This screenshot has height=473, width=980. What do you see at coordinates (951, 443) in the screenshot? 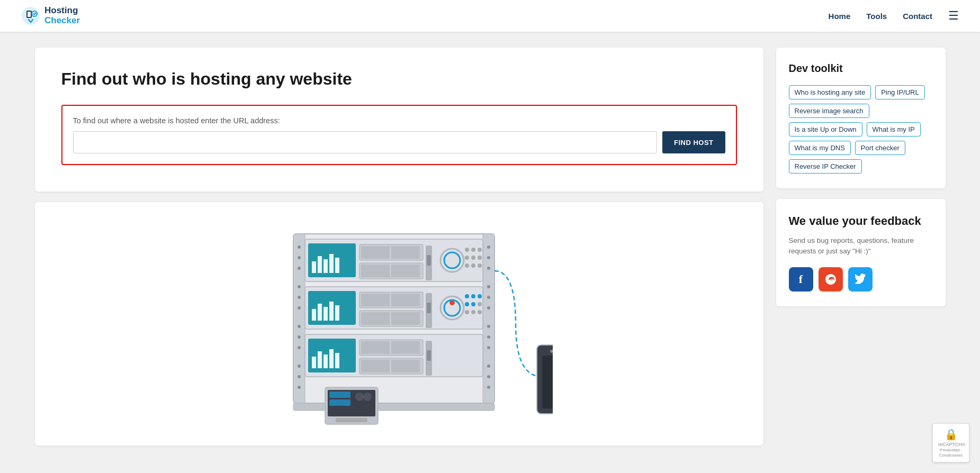
I see `recaptcha-badge: 🔒 reCAPTCHA Privacidad · Condiciones` at bounding box center [951, 443].